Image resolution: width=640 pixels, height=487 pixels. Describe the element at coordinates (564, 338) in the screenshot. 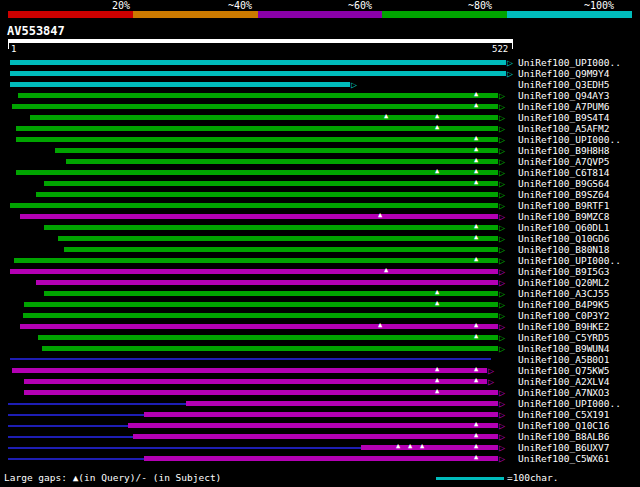

I see `hit-label: UniRef100_C5YRD5` at that location.